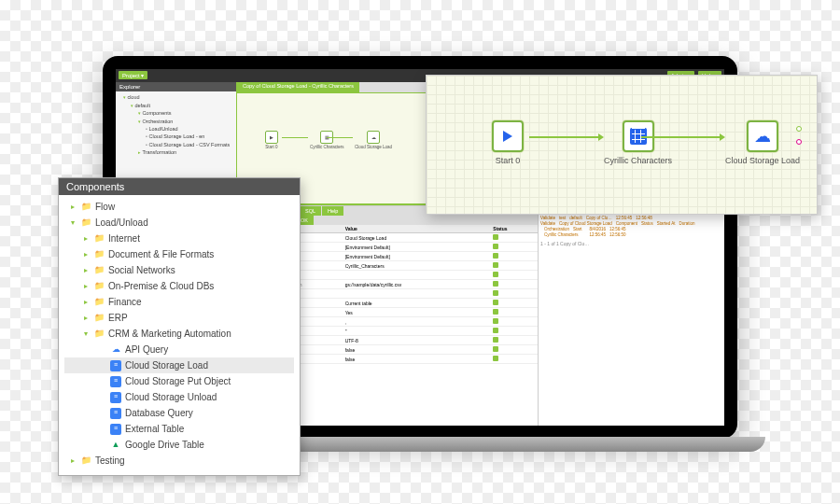 This screenshot has height=504, width=840. What do you see at coordinates (508, 136) in the screenshot?
I see `play-icon` at bounding box center [508, 136].